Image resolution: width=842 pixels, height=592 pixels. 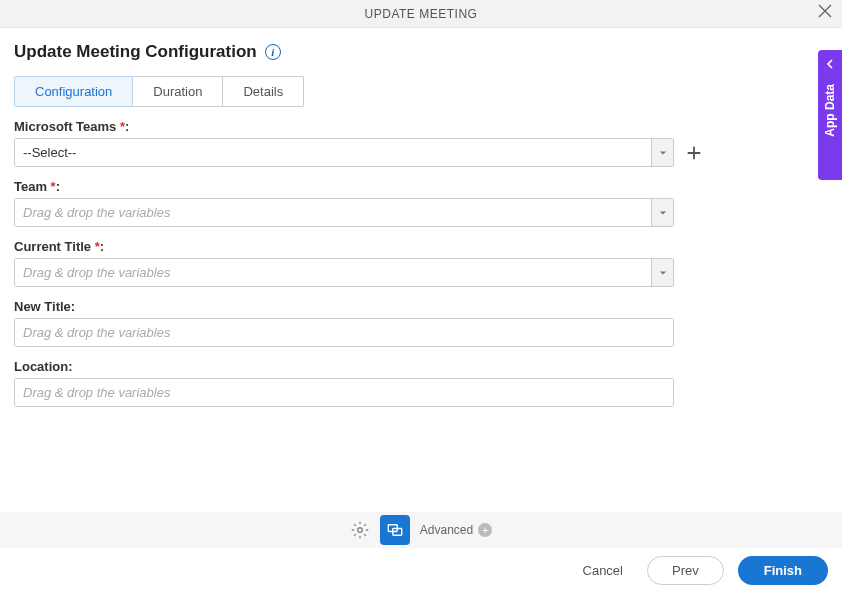 I want to click on team-input, so click(x=333, y=212).